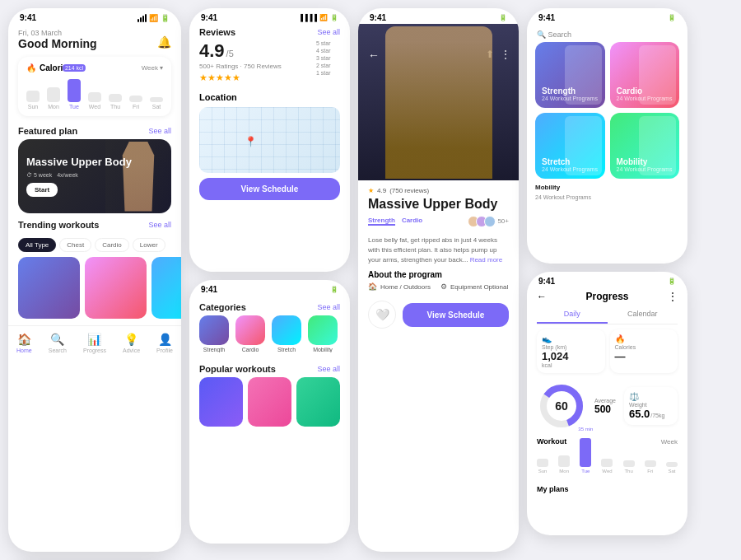 This screenshot has width=741, height=560. Describe the element at coordinates (570, 146) in the screenshot. I see `cat-stretch-card: Stretch 24 Workout Programs` at that location.